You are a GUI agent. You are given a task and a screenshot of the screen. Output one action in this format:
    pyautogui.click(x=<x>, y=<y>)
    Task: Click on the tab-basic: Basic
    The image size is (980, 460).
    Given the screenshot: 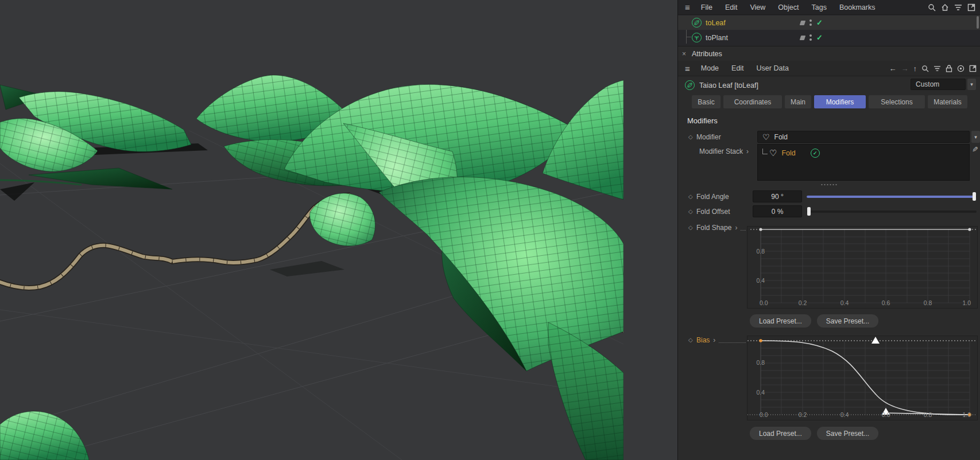 What is the action you would take?
    pyautogui.click(x=706, y=102)
    